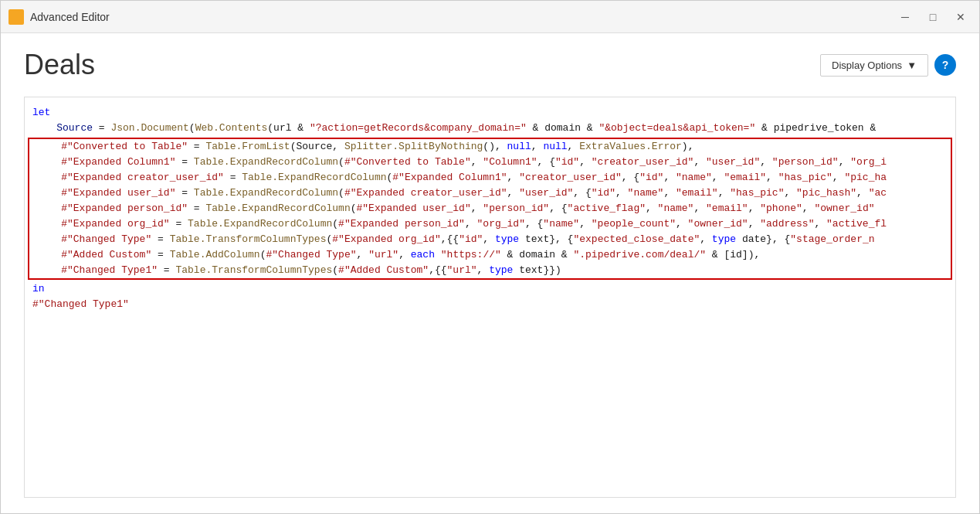  I want to click on code-line-6: #"Expanded org_id" = Table.ExpandRecordC…, so click(490, 224).